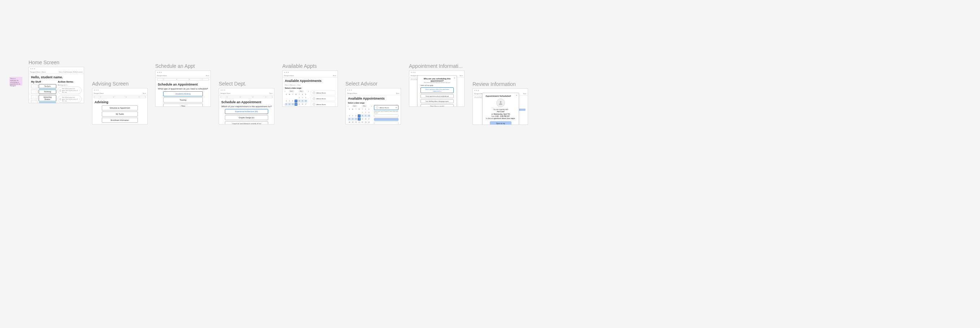  I want to click on option-outside-major: I need an appointment outside of my majo…, so click(247, 123).